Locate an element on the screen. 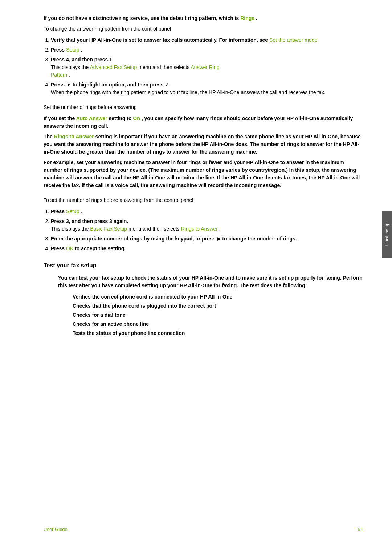 The width and height of the screenshot is (392, 543). rings-step1-link: Setup is located at coordinates (73, 211).